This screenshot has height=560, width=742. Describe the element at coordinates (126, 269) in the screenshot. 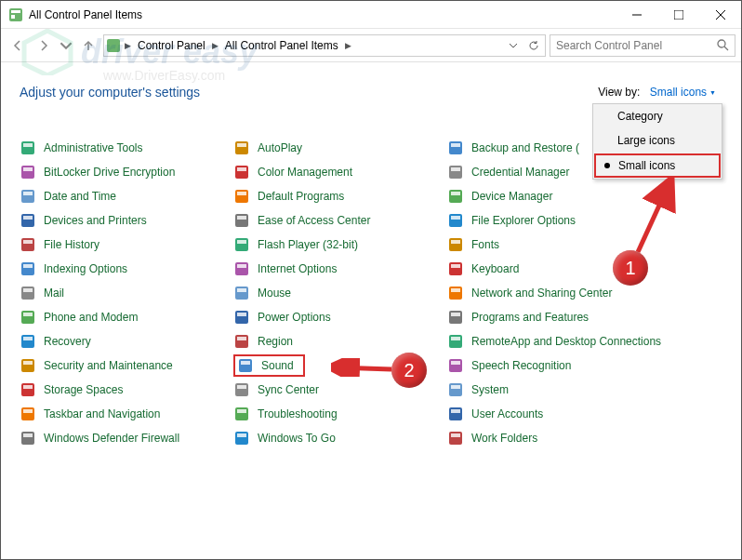

I see `cp-item: Indexing Options` at that location.